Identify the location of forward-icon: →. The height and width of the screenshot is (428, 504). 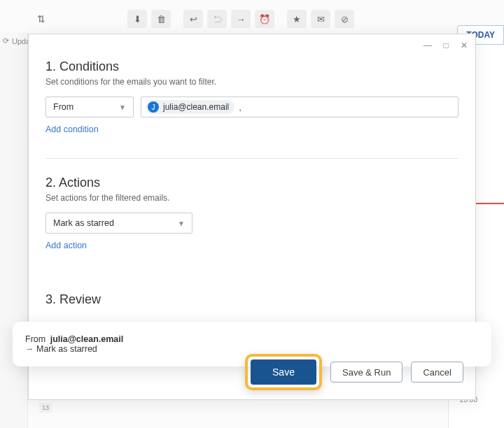
(241, 19).